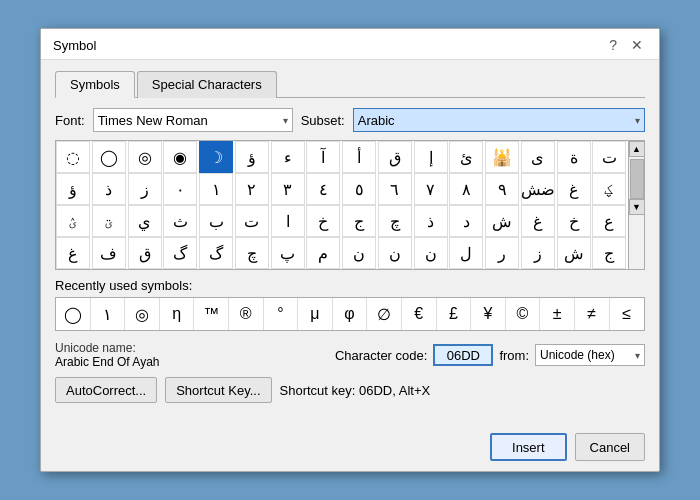 This screenshot has height=500, width=700. Describe the element at coordinates (282, 314) in the screenshot. I see `recently-used-cell: °` at that location.